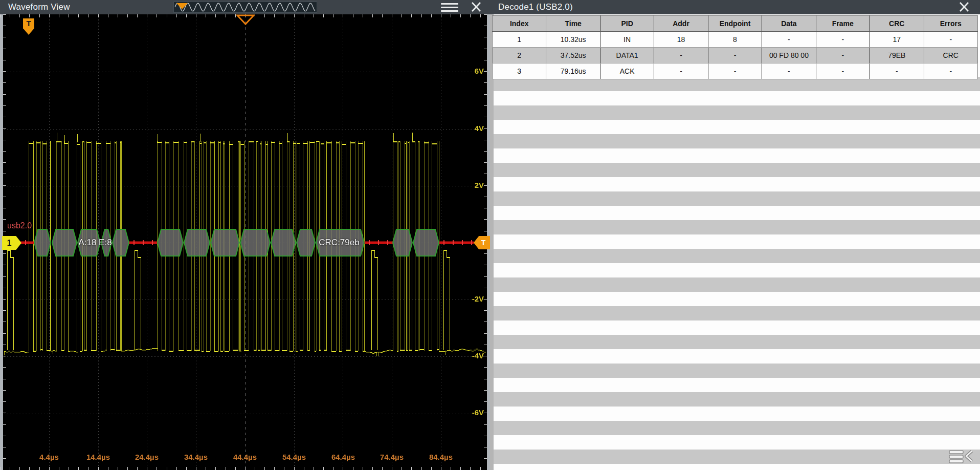 The height and width of the screenshot is (470, 980). What do you see at coordinates (951, 24) in the screenshot?
I see `column-header: Errors` at bounding box center [951, 24].